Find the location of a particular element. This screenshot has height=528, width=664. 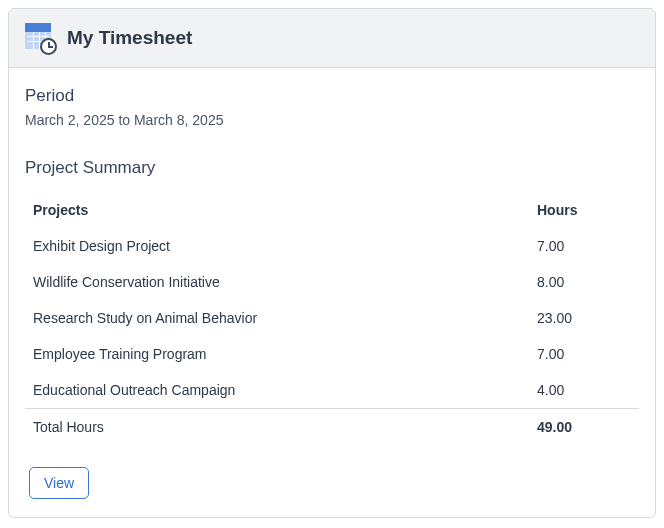

period-text: March 2, 2025 to March 8, 2025 is located at coordinates (332, 120).